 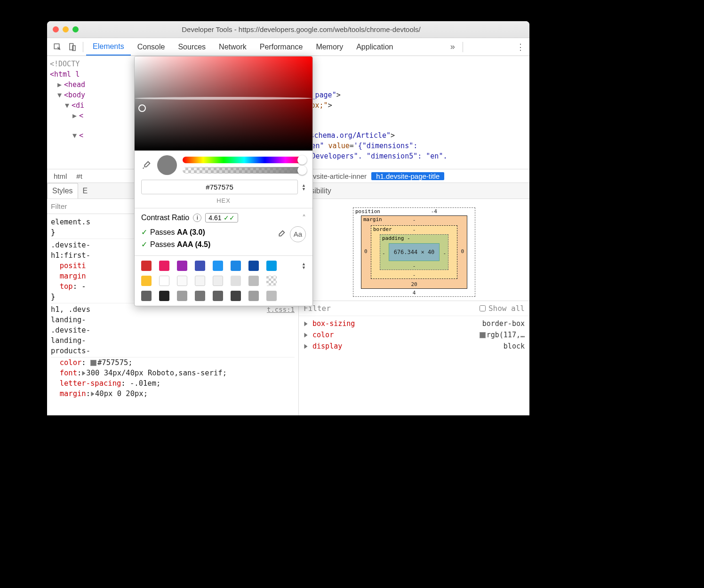 I want to click on traffic-lights, so click(x=66, y=29).